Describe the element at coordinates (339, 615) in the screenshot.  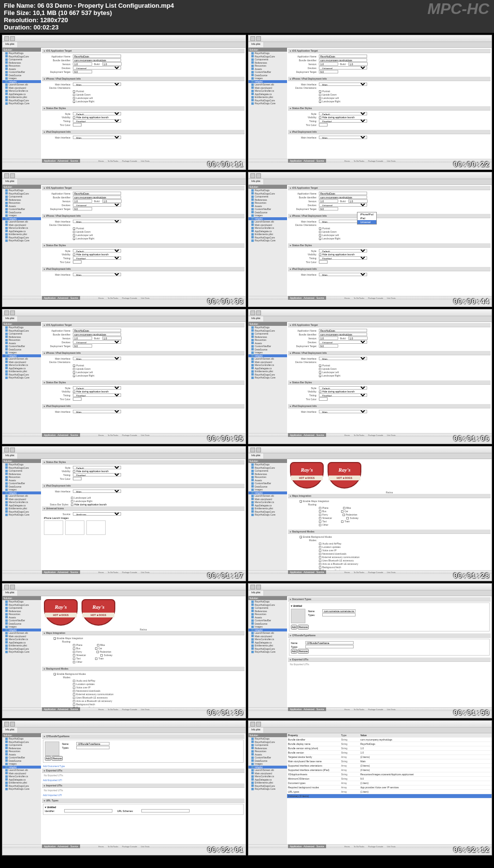
I see `doc-types-input` at that location.